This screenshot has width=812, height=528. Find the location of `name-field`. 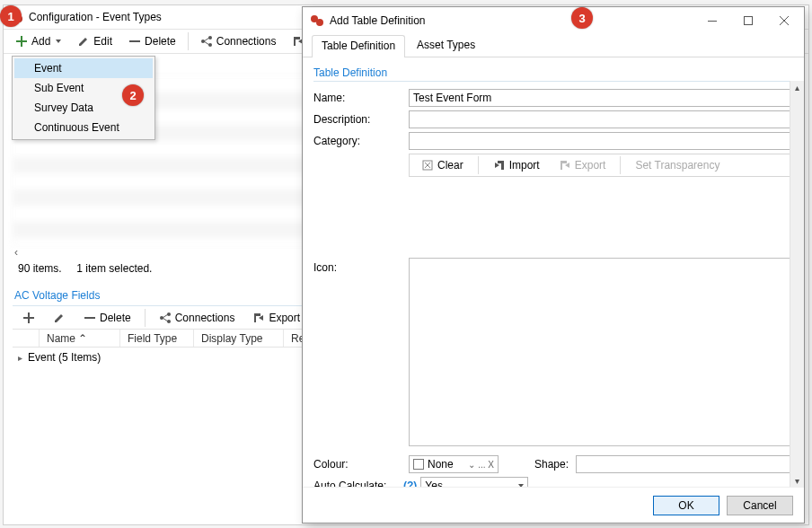

name-field is located at coordinates (601, 98).